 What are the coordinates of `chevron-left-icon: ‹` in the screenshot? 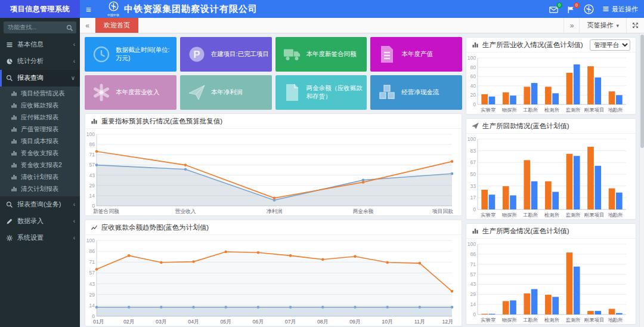 It's located at (74, 61).